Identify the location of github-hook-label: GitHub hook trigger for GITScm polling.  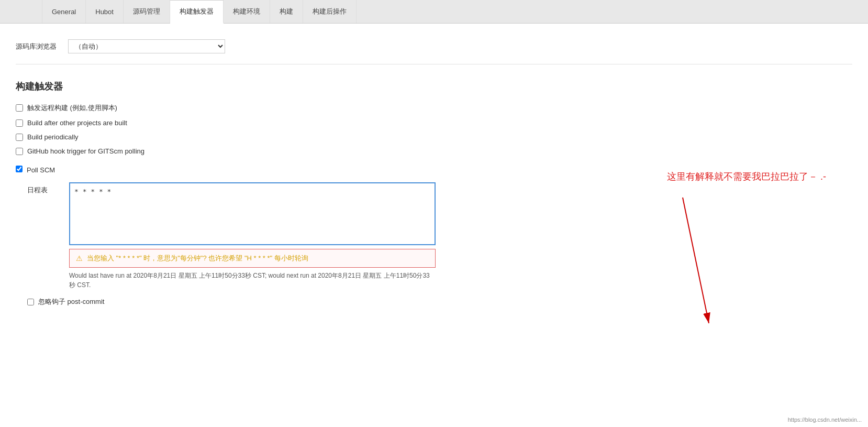
(86, 151).